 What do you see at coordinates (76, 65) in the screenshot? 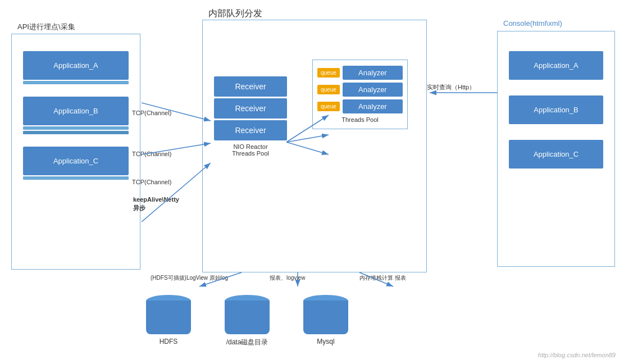
I see `app-a-left: Application_A` at bounding box center [76, 65].